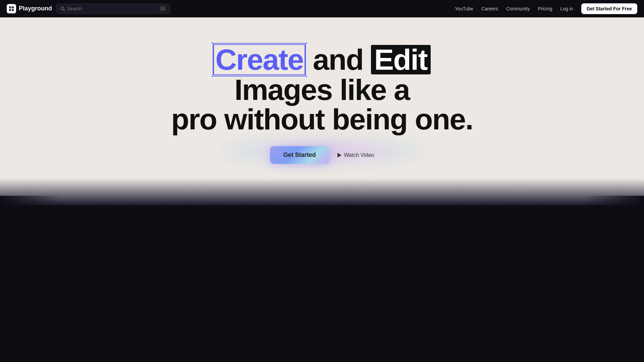 This screenshot has height=362, width=644. What do you see at coordinates (259, 60) in the screenshot?
I see `headline-create-text: Create` at bounding box center [259, 60].